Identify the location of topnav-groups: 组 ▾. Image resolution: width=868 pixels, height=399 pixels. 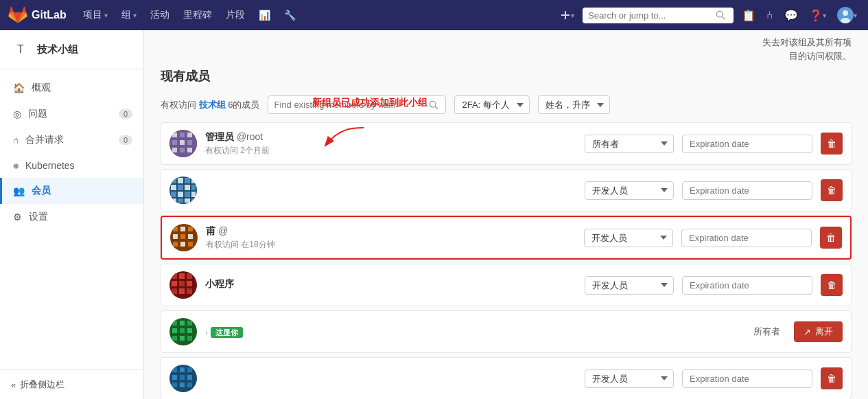
(129, 15).